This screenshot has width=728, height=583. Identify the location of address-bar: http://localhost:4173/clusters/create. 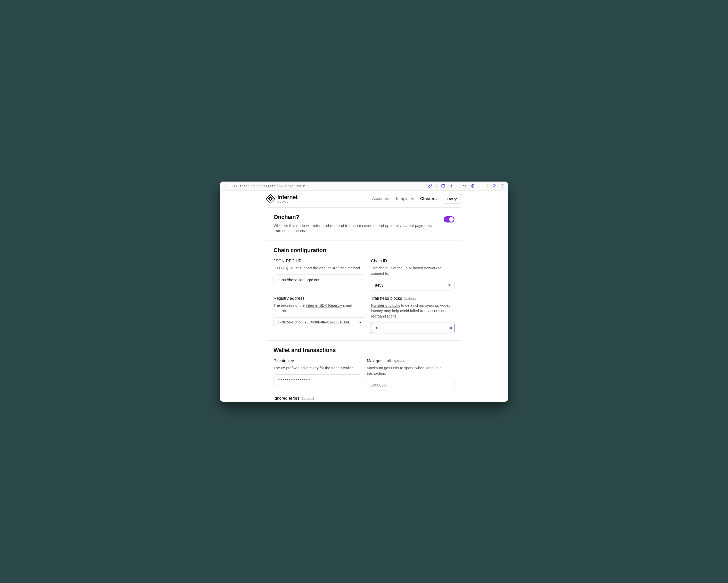
(268, 186).